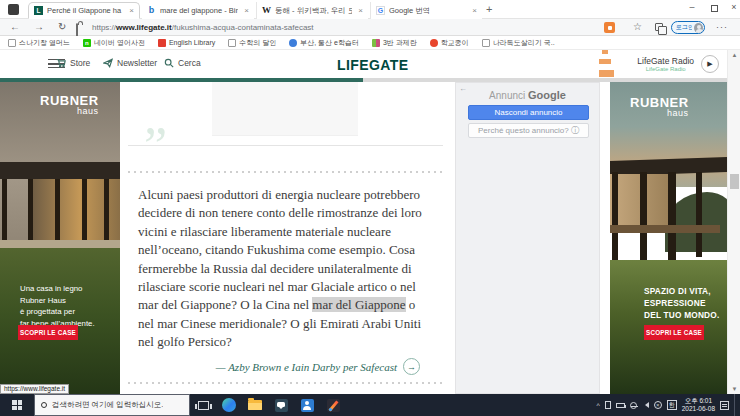 Image resolution: width=740 pixels, height=416 pixels. I want to click on more-menu-icon: ···, so click(722, 27).